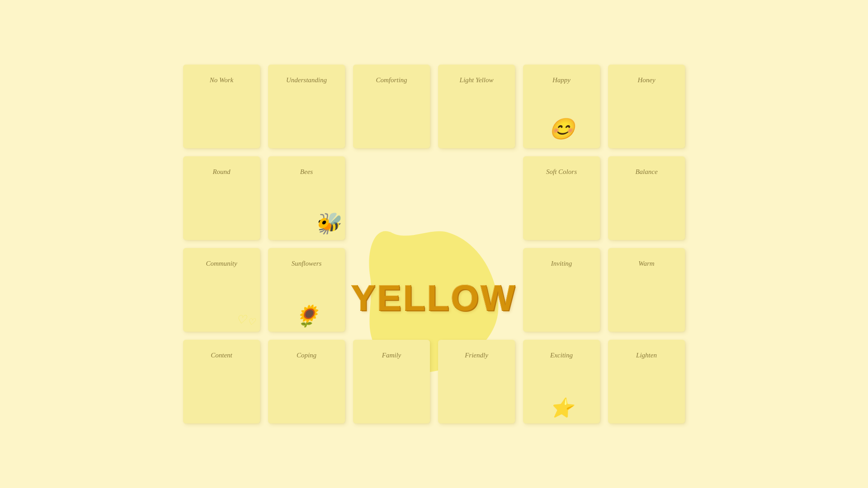  Describe the element at coordinates (561, 290) in the screenshot. I see `note-inviting: Inviting` at that location.